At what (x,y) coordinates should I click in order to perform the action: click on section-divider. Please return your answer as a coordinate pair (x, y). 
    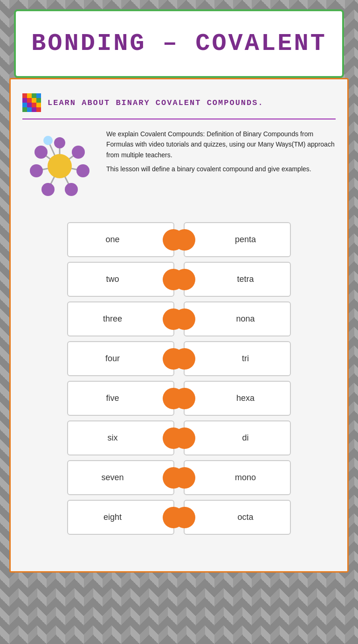
    Looking at the image, I should click on (179, 119).